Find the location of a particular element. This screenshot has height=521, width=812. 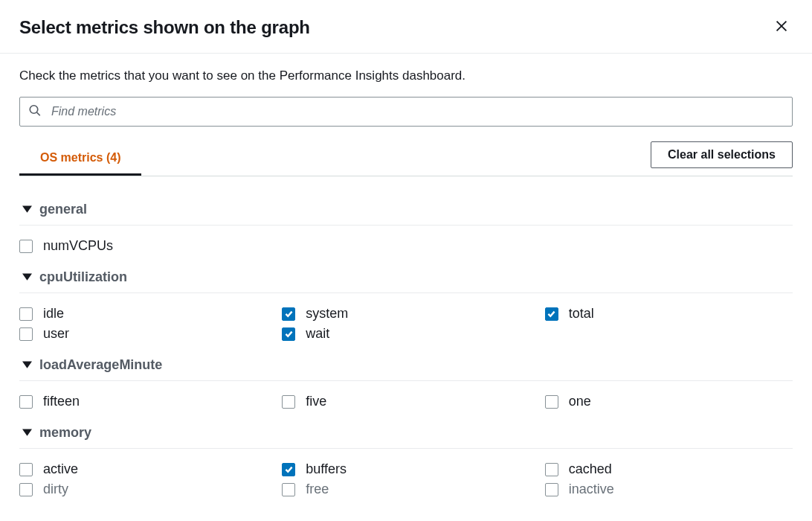

group-title: general is located at coordinates (63, 210).